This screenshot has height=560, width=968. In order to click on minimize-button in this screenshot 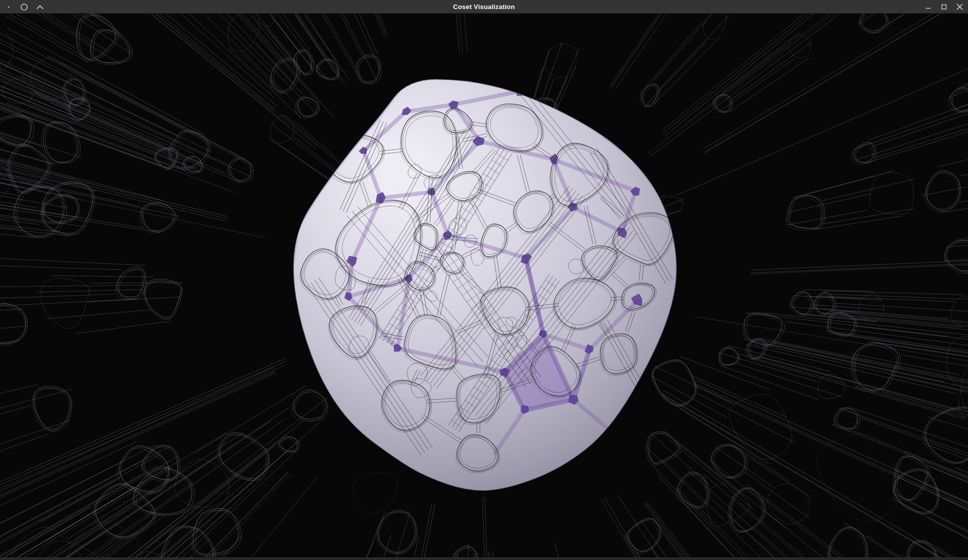, I will do `click(928, 7)`.